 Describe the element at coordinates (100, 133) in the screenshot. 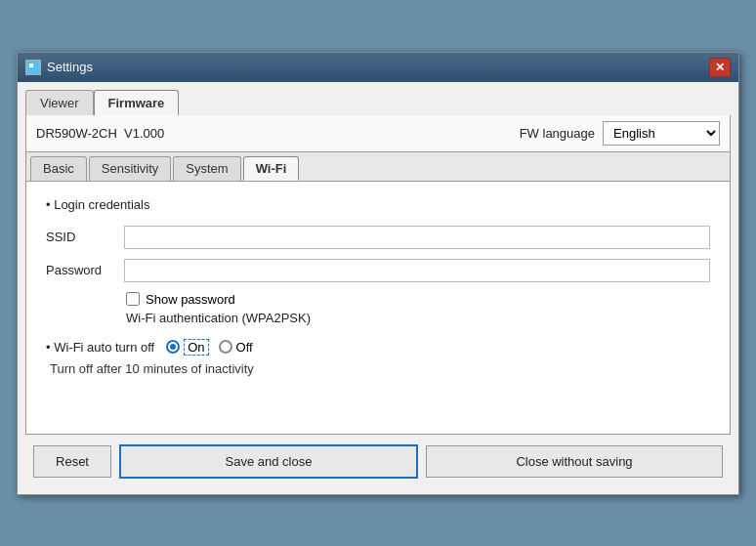

I see `device-model: DR590W-2CH V1.000` at that location.